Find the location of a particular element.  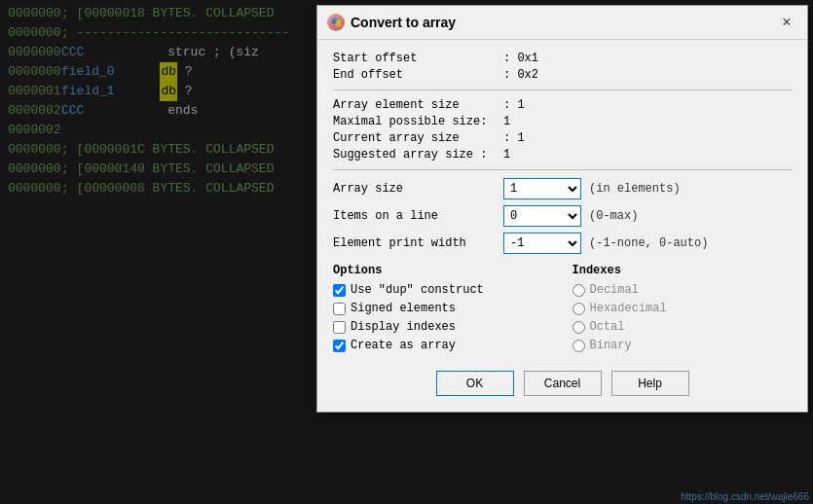

start-offset-value: : 0x1 is located at coordinates (521, 58).